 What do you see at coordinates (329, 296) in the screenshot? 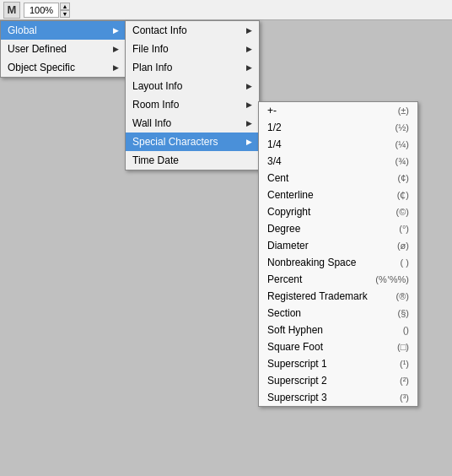
I see `menu-l3-label-registered-trademark: Registered Trademark` at bounding box center [329, 296].